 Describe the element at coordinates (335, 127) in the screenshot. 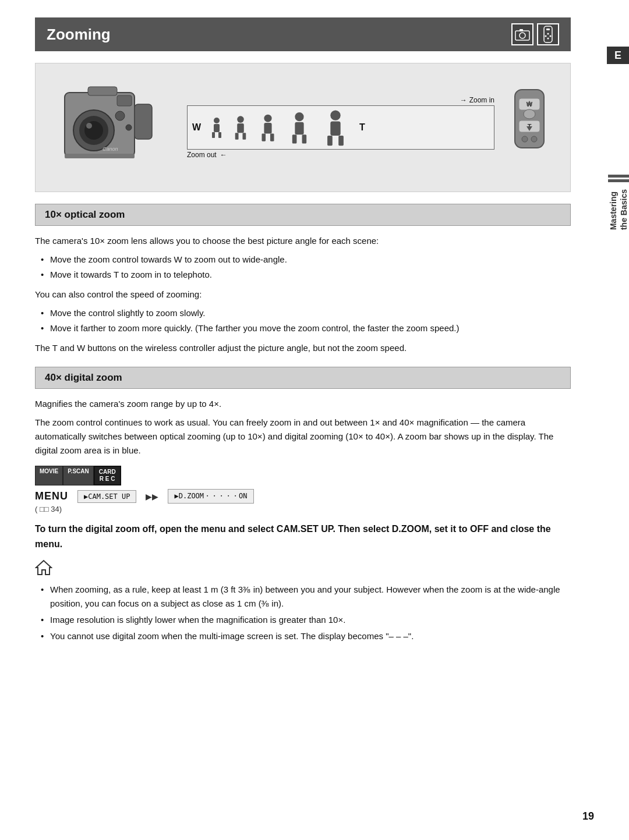

I see `person-large-icon` at that location.